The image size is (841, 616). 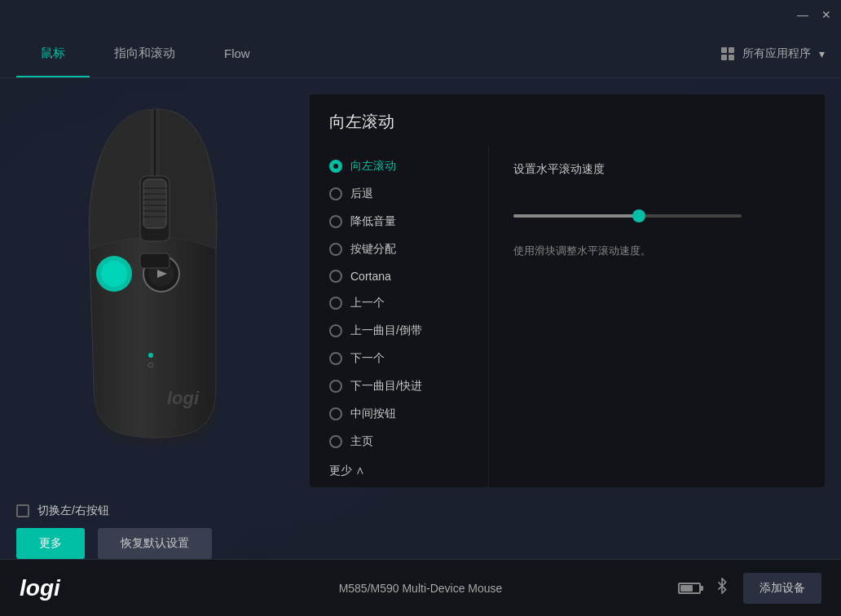 I want to click on bluetooth-icon, so click(x=722, y=588).